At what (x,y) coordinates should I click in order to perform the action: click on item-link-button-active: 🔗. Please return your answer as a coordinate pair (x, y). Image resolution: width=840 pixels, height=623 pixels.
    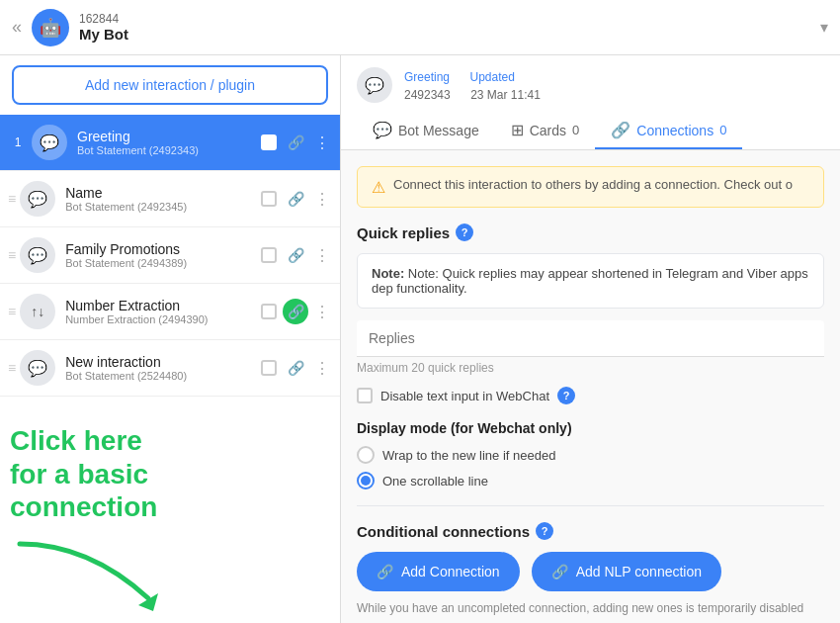
    Looking at the image, I should click on (295, 312).